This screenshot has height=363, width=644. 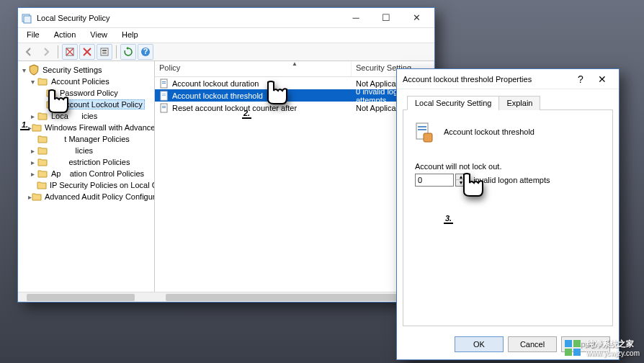 I want to click on nav-forward-button, so click(x=46, y=52).